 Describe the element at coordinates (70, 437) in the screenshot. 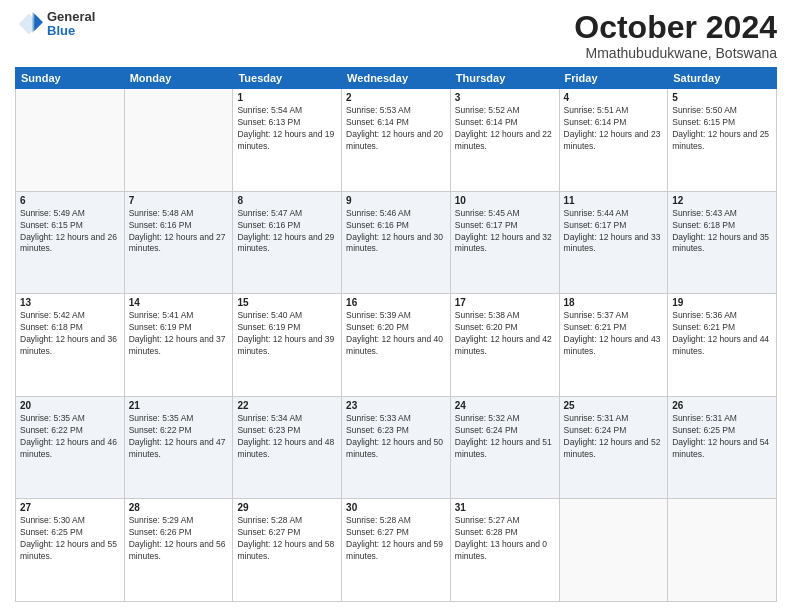

I see `day-info: Sunrise: 5:35 AMSunset: 6:22 PMDaylight:…` at that location.